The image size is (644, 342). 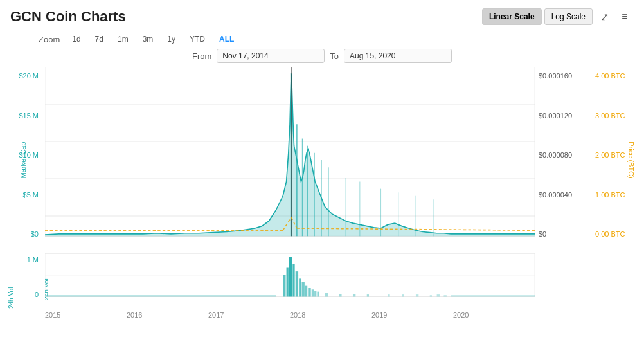 I want to click on x-label-2017: 2017, so click(x=249, y=315).